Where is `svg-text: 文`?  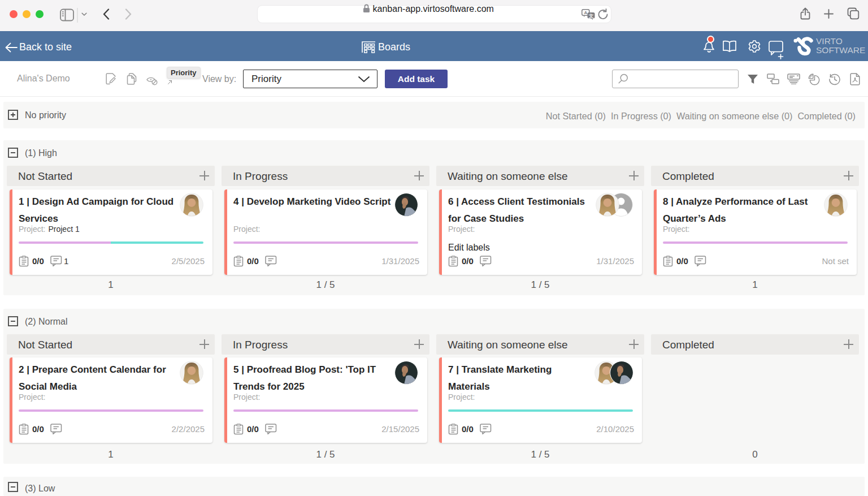 svg-text: 文 is located at coordinates (591, 16).